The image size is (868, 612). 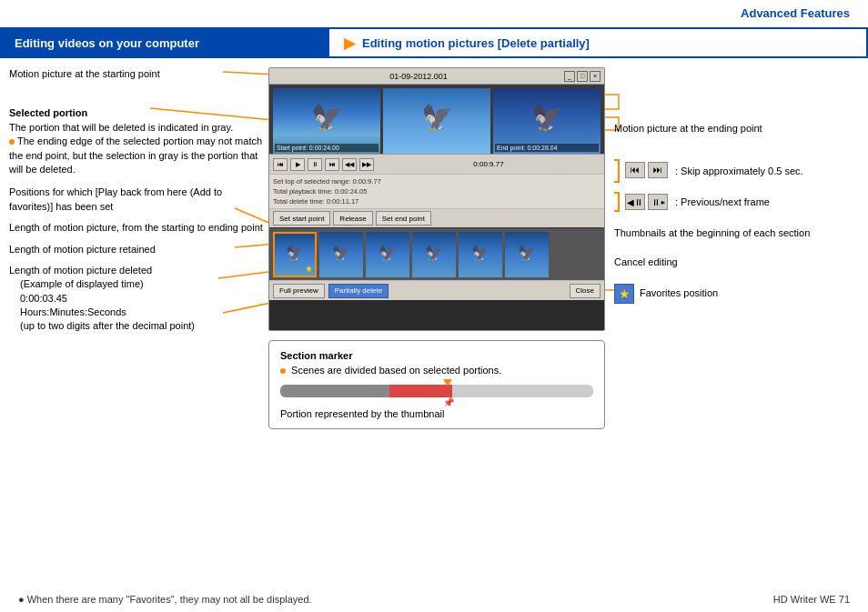 What do you see at coordinates (737, 129) in the screenshot?
I see `annotation-ending-point: Motion picture at the ending point` at bounding box center [737, 129].